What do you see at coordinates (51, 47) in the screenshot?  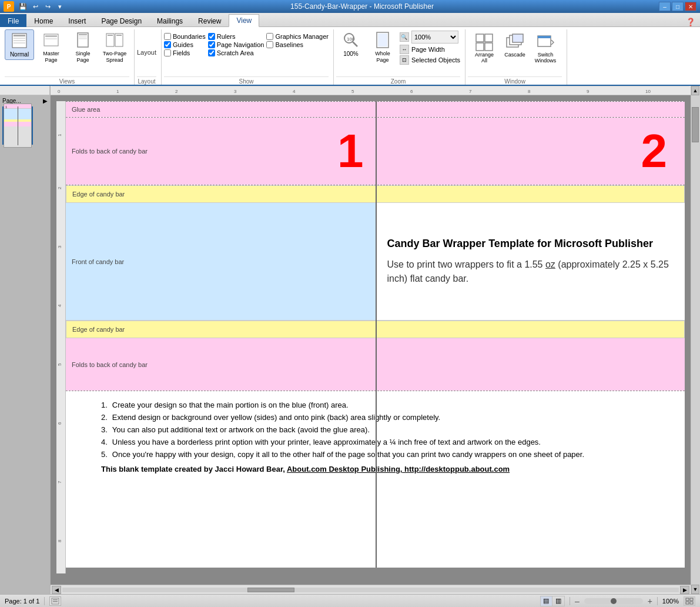 I see `view-master-page-button: MasterPage` at bounding box center [51, 47].